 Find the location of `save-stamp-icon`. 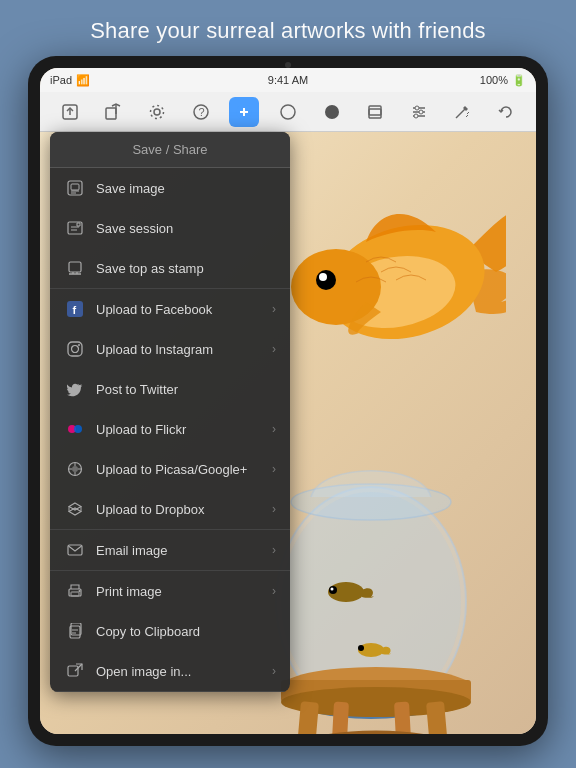

save-stamp-icon is located at coordinates (75, 268).